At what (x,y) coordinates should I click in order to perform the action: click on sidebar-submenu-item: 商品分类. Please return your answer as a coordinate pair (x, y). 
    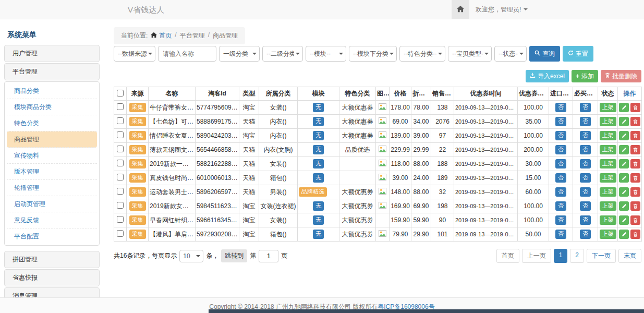
    Looking at the image, I should click on (52, 91).